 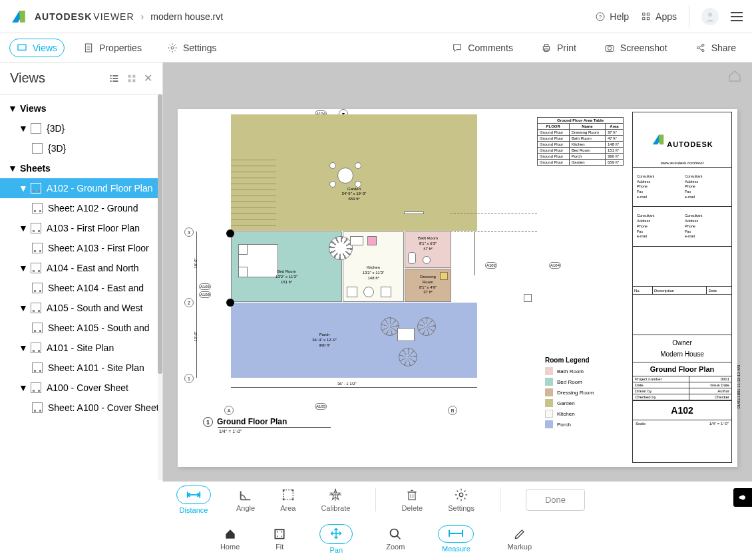 I want to click on area-icon, so click(x=288, y=495).